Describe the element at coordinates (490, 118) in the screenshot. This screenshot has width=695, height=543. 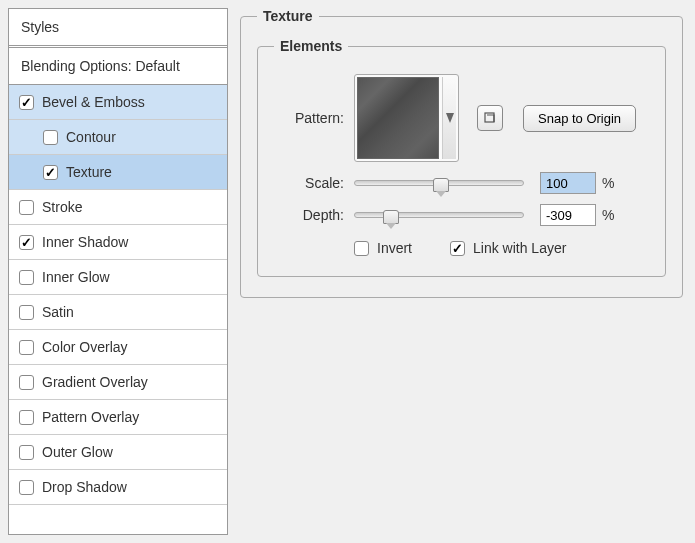
I see `new-preset-button` at that location.